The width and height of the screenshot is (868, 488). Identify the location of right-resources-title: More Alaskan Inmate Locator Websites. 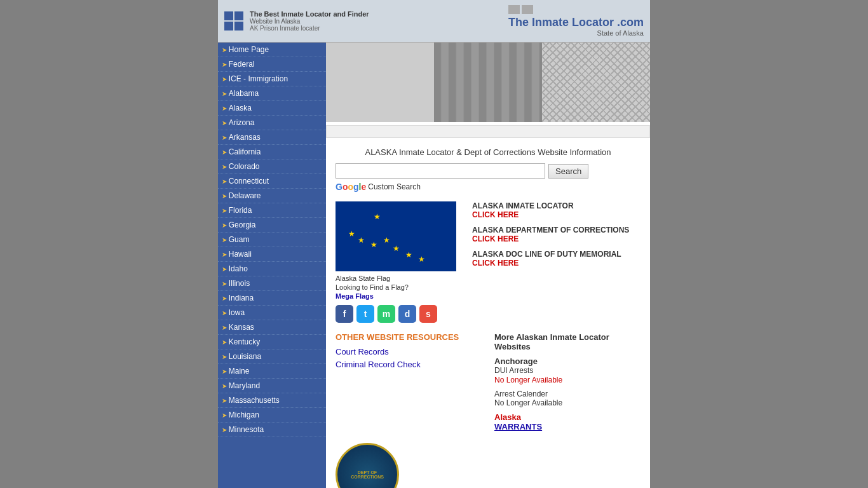
(567, 342).